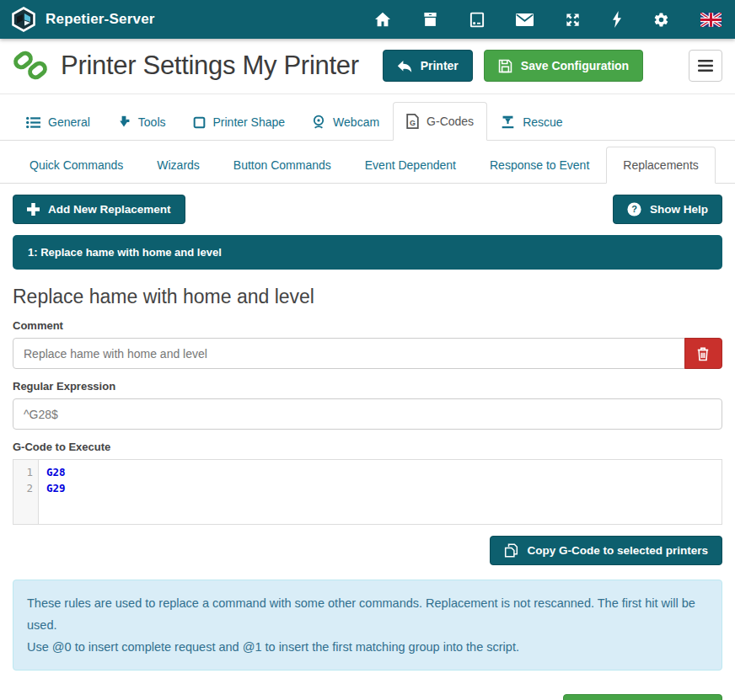  What do you see at coordinates (368, 686) in the screenshot?
I see `footer-actions: Save Configuration` at bounding box center [368, 686].